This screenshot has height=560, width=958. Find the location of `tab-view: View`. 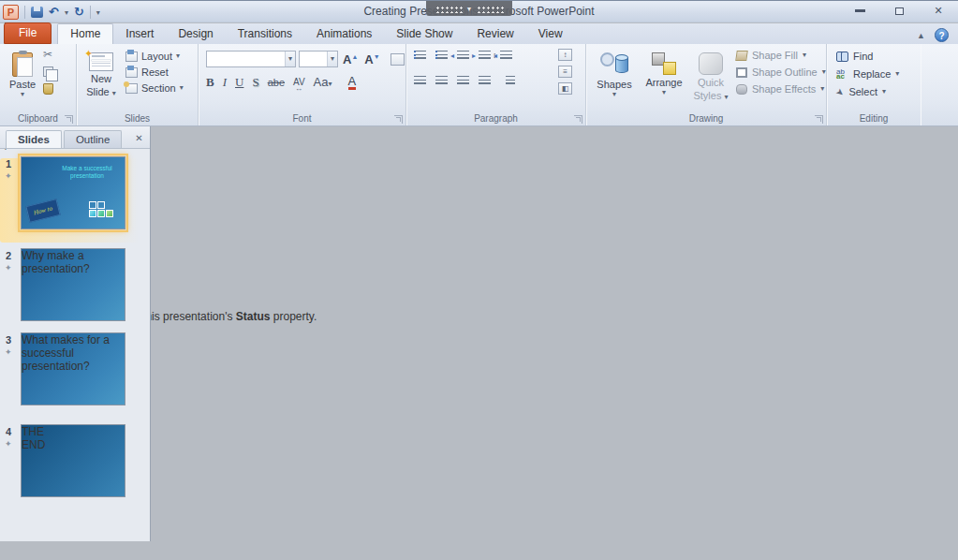

tab-view: View is located at coordinates (551, 34).